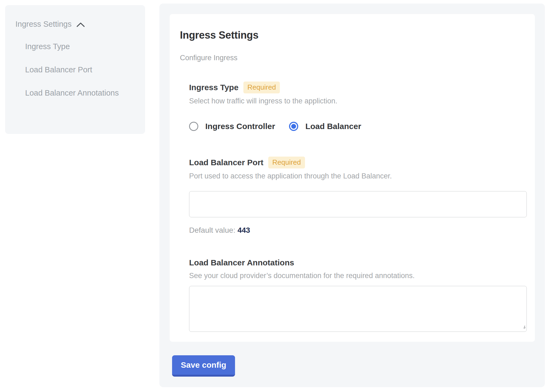 Image resolution: width=550 pixels, height=392 pixels. Describe the element at coordinates (74, 93) in the screenshot. I see `sidebar-item-load-balancer-annotations: Load Balancer Annotations` at that location.